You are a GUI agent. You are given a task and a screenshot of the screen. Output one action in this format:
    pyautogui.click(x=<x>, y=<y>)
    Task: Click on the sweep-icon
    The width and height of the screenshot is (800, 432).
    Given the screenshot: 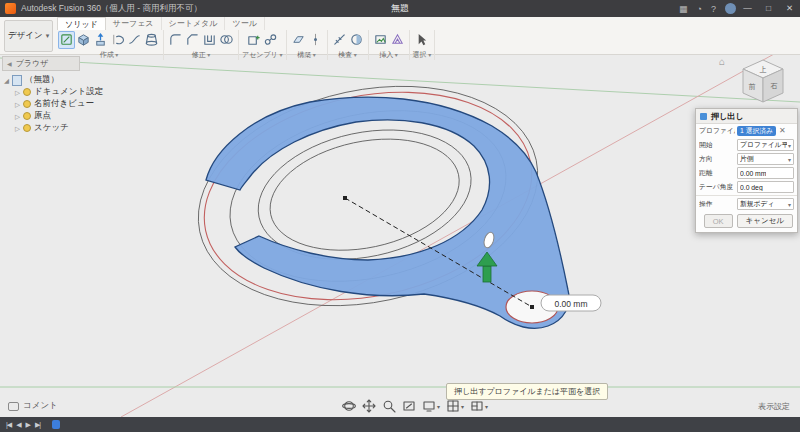 What is the action you would take?
    pyautogui.click(x=134, y=40)
    